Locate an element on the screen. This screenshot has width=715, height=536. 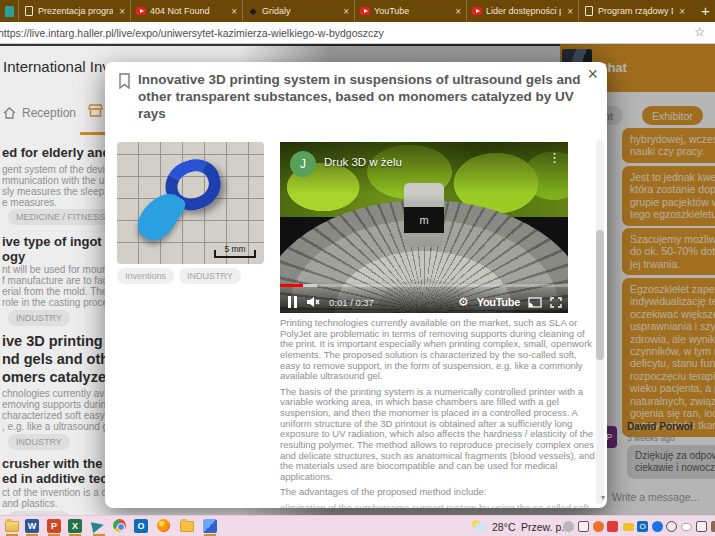
cast-icon is located at coordinates (535, 302).